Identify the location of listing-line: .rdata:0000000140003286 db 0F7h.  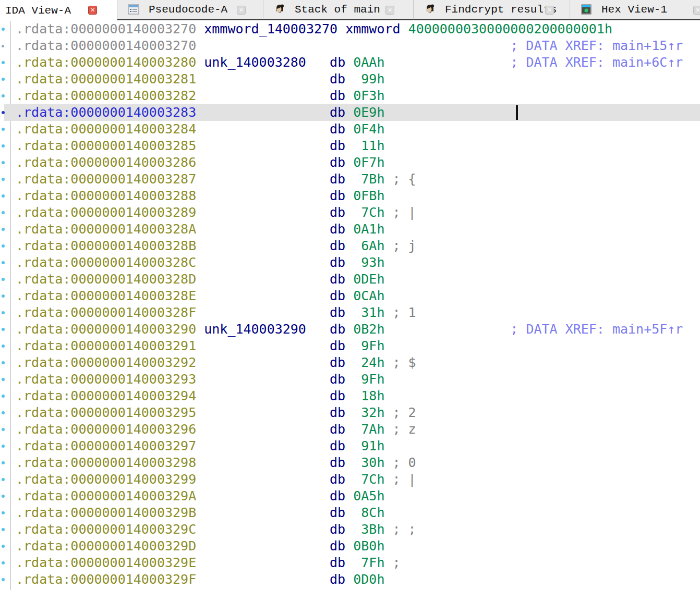
(200, 163).